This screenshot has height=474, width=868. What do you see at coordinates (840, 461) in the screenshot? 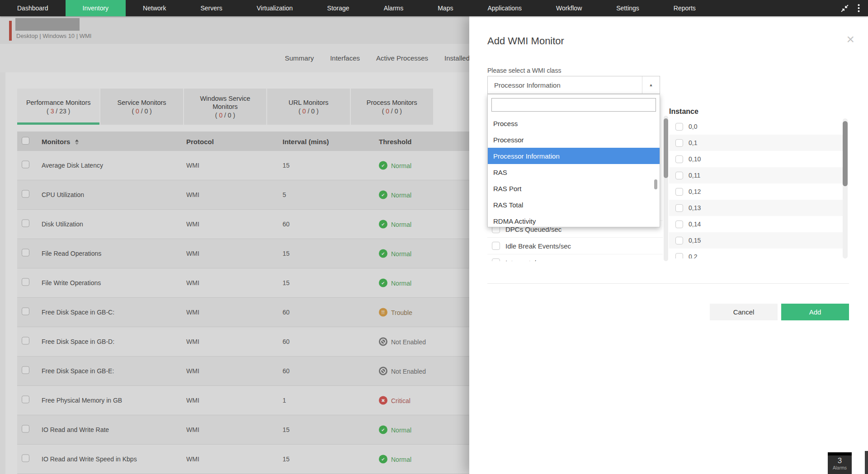
I see `alarms-count: 3` at bounding box center [840, 461].